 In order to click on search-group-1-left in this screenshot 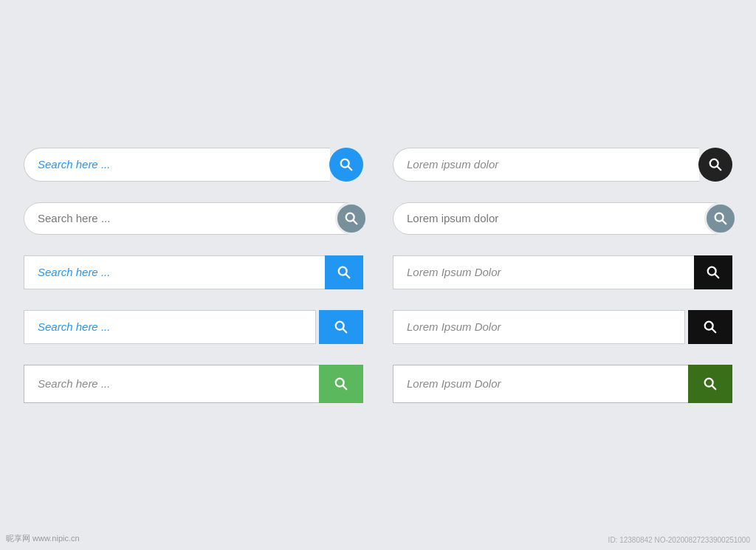, I will do `click(193, 165)`.